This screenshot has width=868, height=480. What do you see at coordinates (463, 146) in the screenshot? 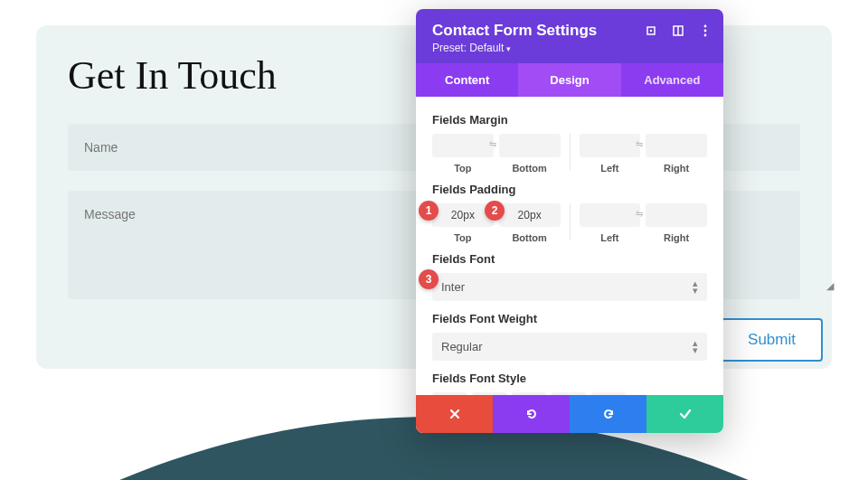
I see `margin-top-input` at bounding box center [463, 146].